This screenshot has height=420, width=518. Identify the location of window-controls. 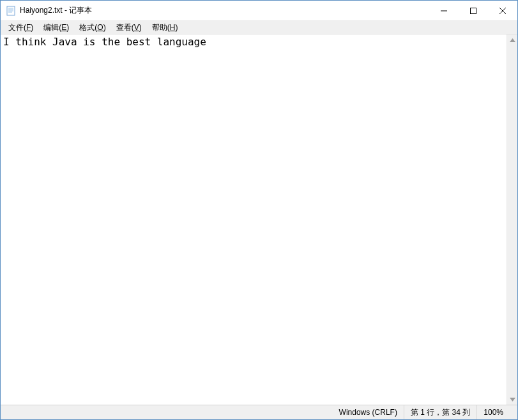
(473, 10).